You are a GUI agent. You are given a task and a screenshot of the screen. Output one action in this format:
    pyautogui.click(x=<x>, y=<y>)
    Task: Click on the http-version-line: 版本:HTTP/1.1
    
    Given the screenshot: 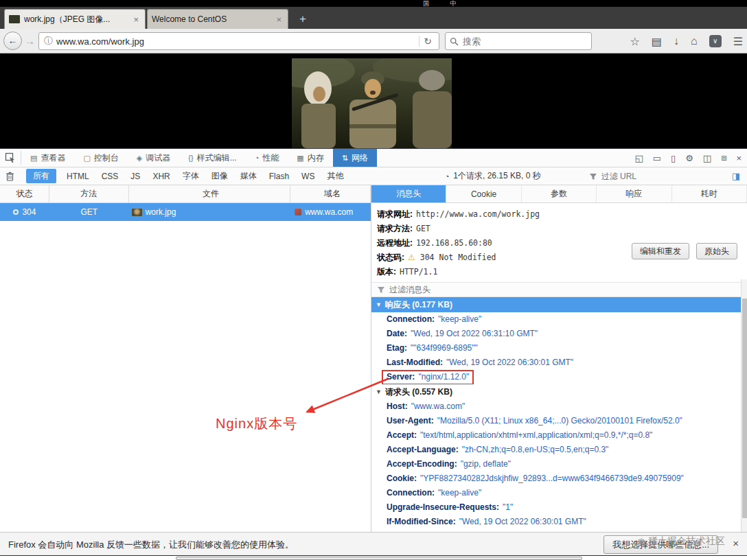 What is the action you would take?
    pyautogui.click(x=559, y=272)
    